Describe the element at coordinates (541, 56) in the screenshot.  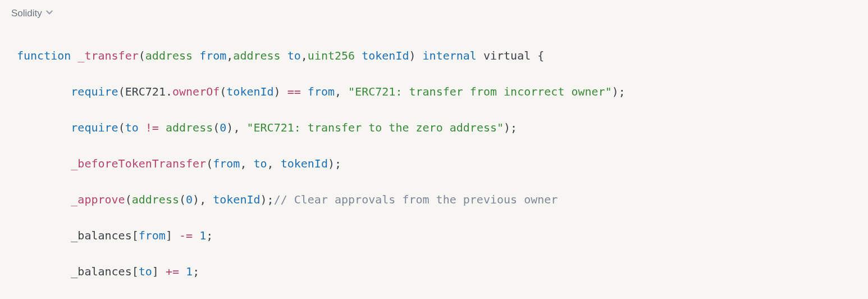
I see `punct-token: {` at that location.